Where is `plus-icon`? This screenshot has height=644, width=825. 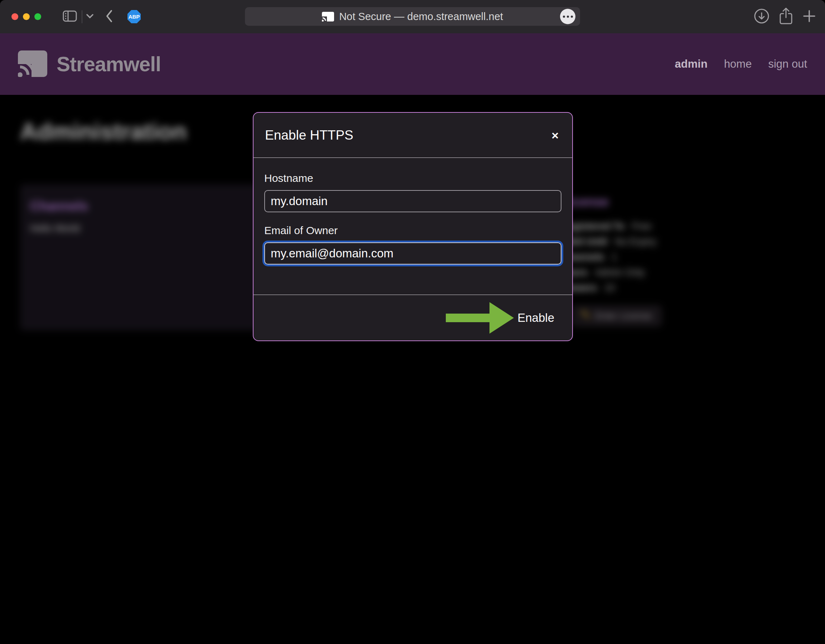
plus-icon is located at coordinates (809, 17).